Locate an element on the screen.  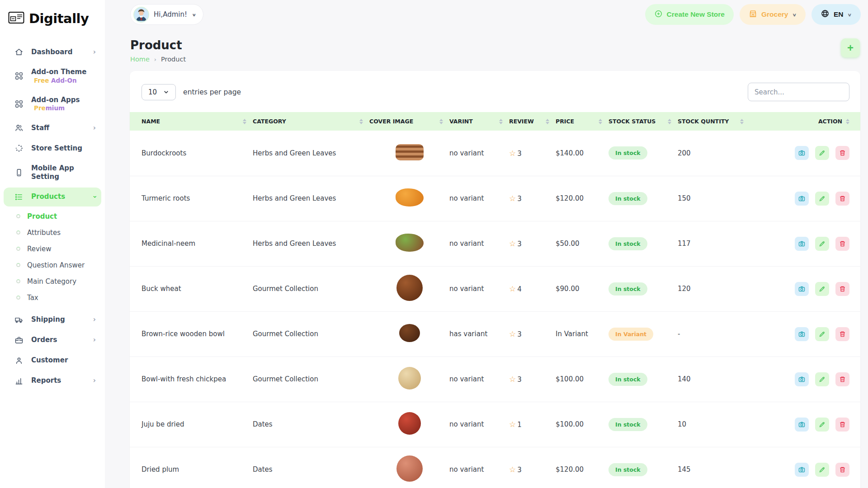
sidebar-item-store-setting: Store Setting is located at coordinates (52, 148).